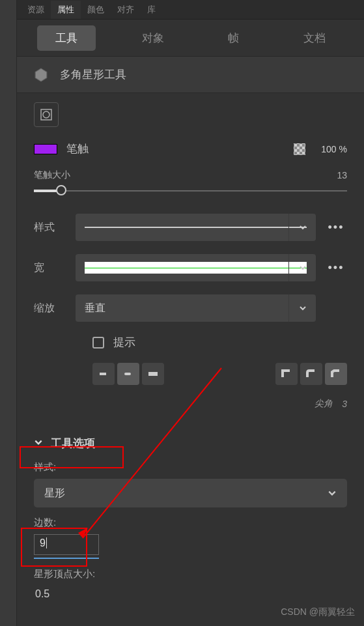 Image resolution: width=364 pixels, height=626 pixels. Describe the element at coordinates (190, 268) in the screenshot. I see `width-row: 宽 •••` at that location.